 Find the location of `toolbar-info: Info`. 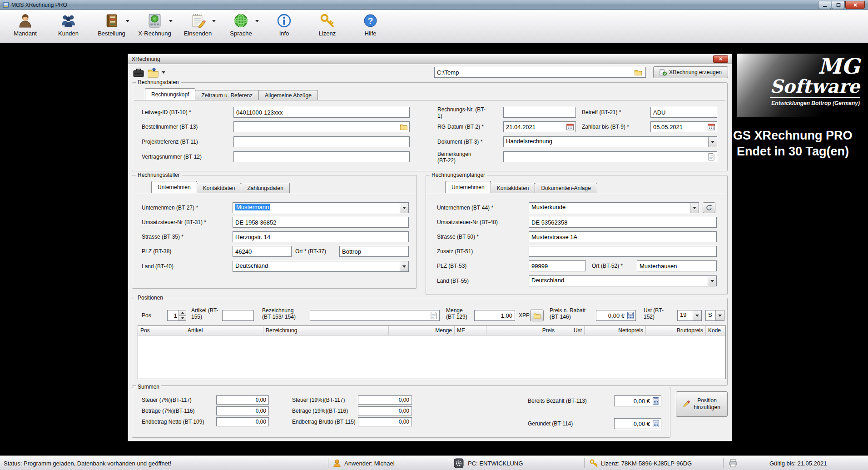

toolbar-info: Info is located at coordinates (284, 26).